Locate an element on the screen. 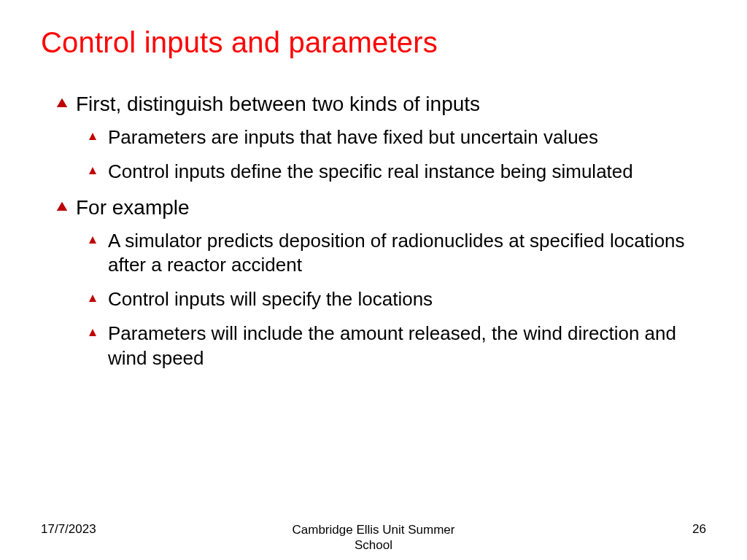  list-item-text: Control inputs will specify the location… is located at coordinates (270, 299).